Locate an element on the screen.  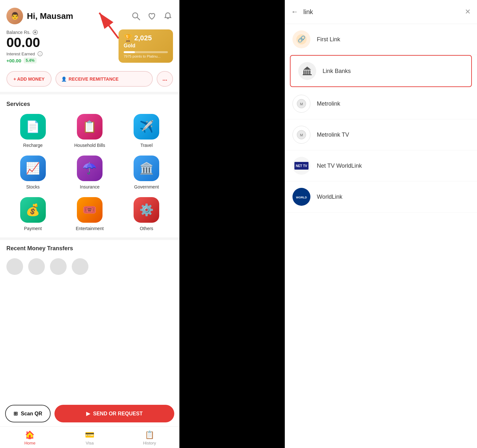
svg-text: i is located at coordinates (40, 54).